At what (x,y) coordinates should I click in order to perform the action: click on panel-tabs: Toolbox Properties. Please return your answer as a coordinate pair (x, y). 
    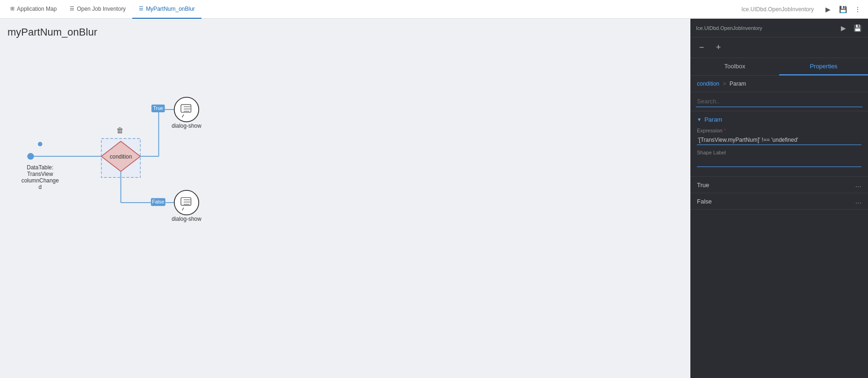
    Looking at the image, I should click on (779, 67).